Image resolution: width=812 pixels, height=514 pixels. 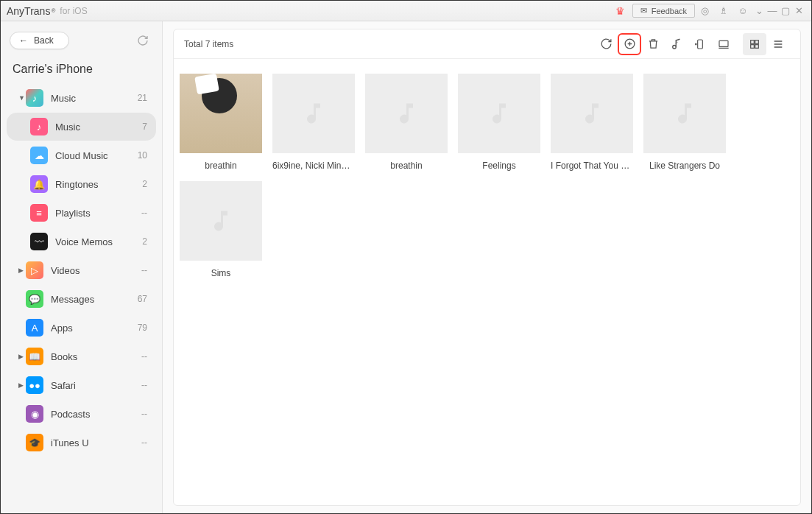 What do you see at coordinates (799, 11) in the screenshot?
I see `close-icon: ✕` at bounding box center [799, 11].